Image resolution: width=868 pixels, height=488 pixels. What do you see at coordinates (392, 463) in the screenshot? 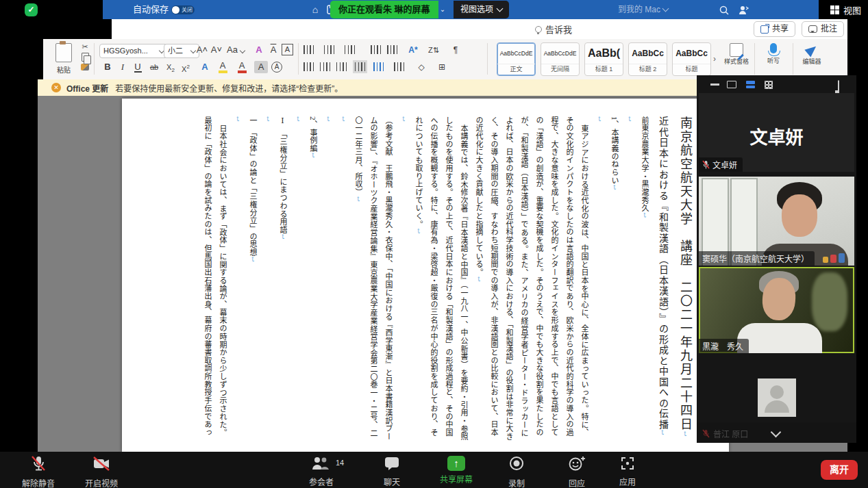
I see `chat-icon` at bounding box center [392, 463].